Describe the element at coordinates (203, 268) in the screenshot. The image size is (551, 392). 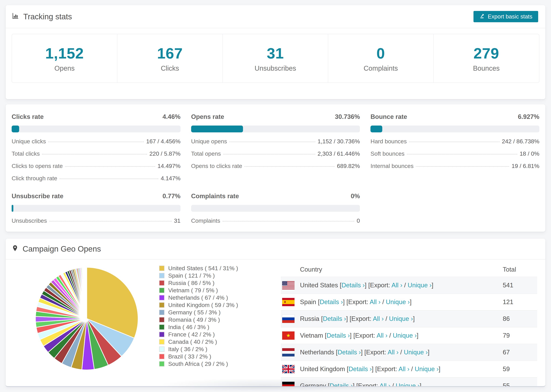
I see `legend-label: United States ( 541 / 31% )` at that location.